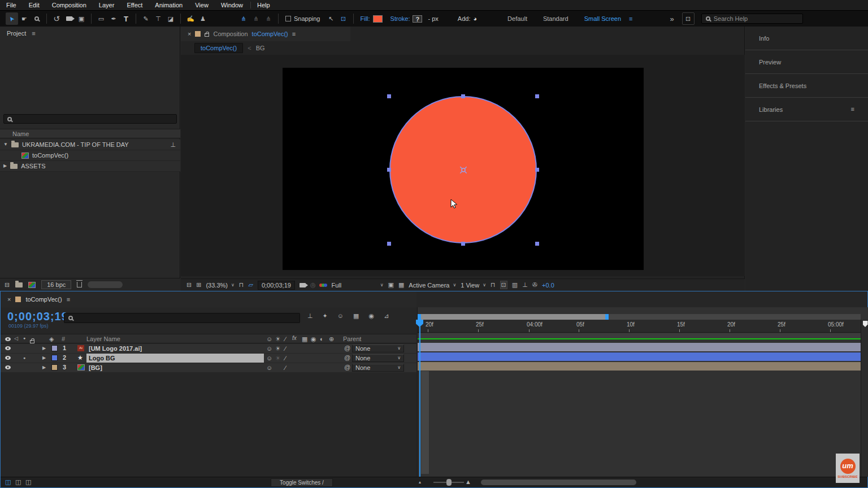  Describe the element at coordinates (639, 317) in the screenshot. I see `time-navigator-track` at that location.